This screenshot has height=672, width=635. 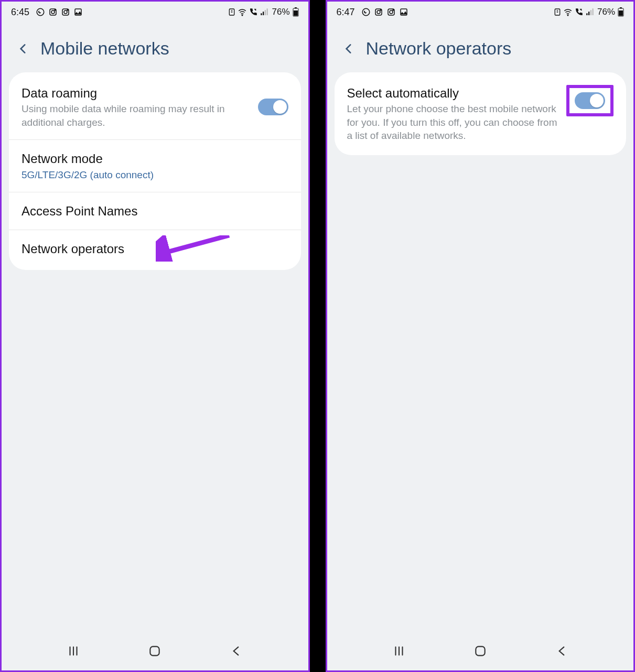 I want to click on row-title: Access Point Names, so click(x=152, y=211).